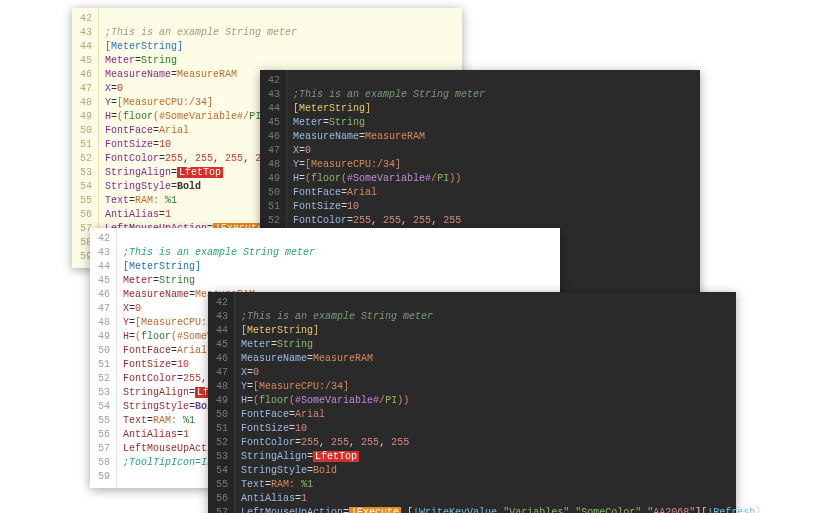 The height and width of the screenshot is (513, 830). What do you see at coordinates (104, 477) in the screenshot?
I see `line-number: 59` at bounding box center [104, 477].